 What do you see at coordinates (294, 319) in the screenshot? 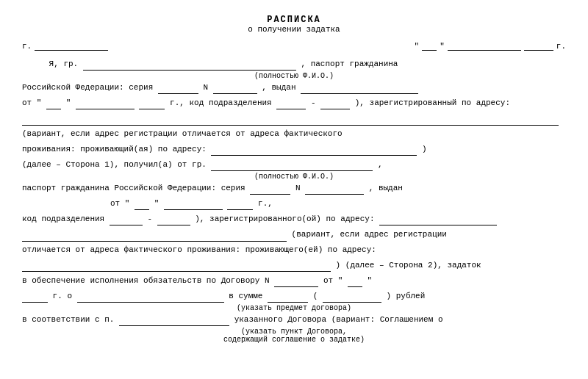
I see `para-15: в соответствии с п. указанного Договора …` at bounding box center [294, 319].